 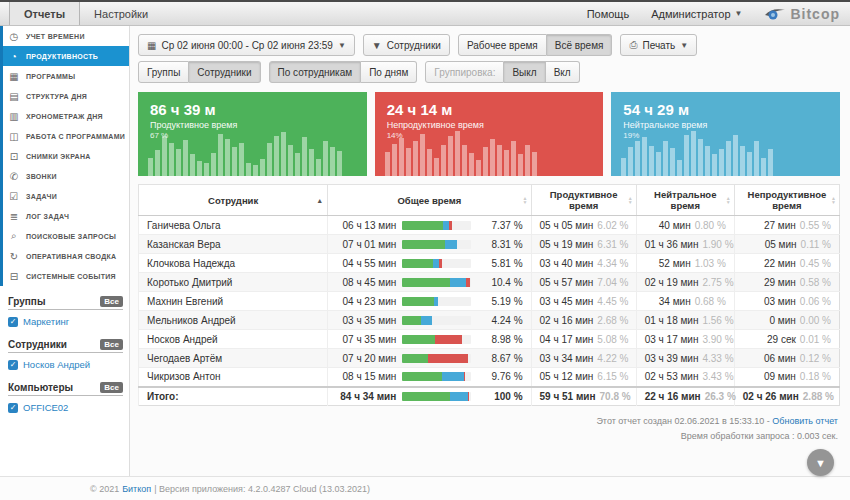 What do you see at coordinates (490, 302) in the screenshot?
I see `table-row: Махнин Евгений04 ч 23 мин5.19 %03 ч 45 м…` at bounding box center [490, 302].